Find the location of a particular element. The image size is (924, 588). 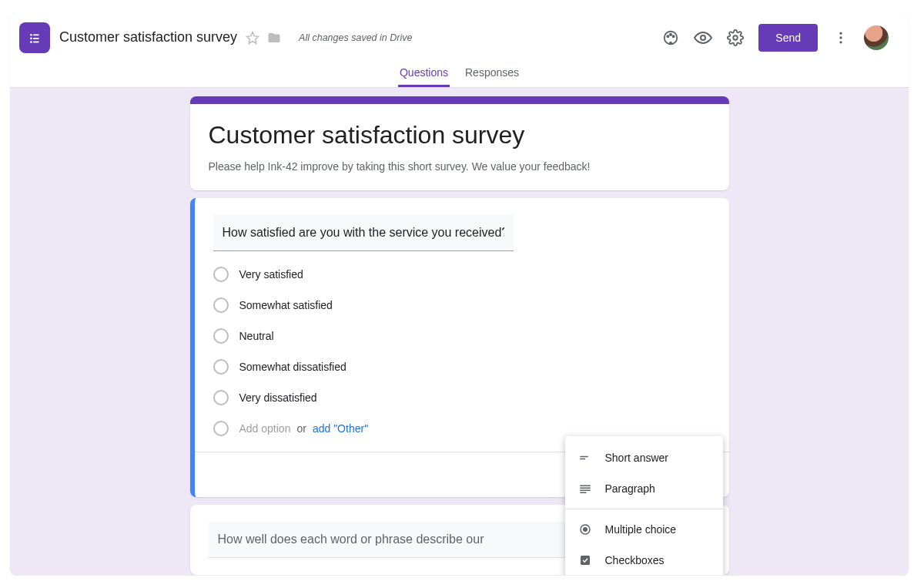

question-type-menu: Short answer Paragraph Multiple choice is located at coordinates (644, 506).